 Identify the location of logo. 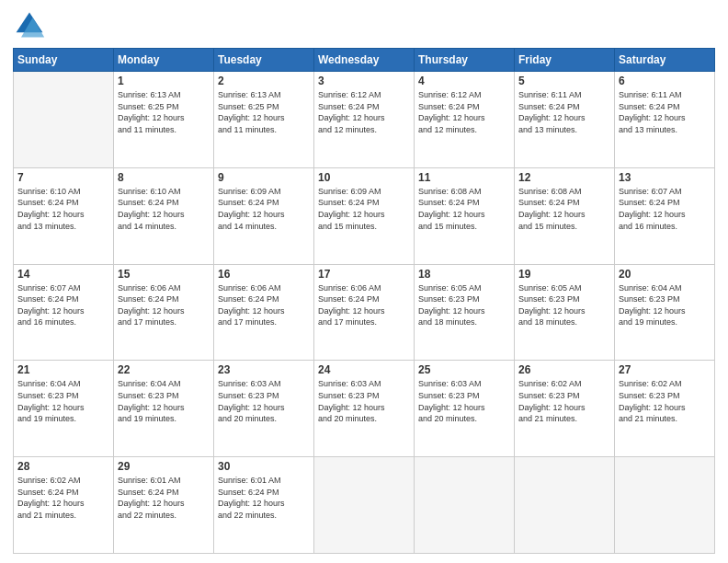
(31, 26).